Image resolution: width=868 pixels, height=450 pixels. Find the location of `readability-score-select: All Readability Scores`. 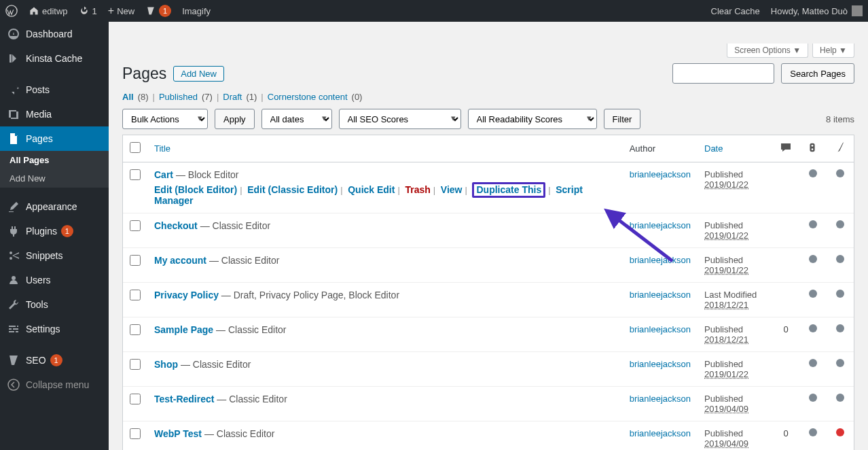

readability-score-select: All Readability Scores is located at coordinates (532, 119).